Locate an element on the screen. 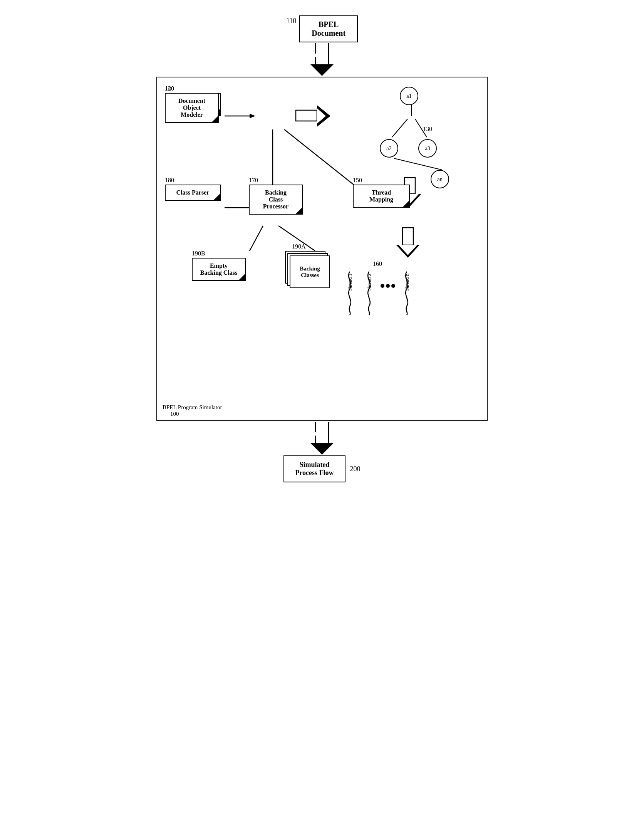 This screenshot has width=644, height=838. empty-backing-class-box: EmptyBacking Class is located at coordinates (219, 269).